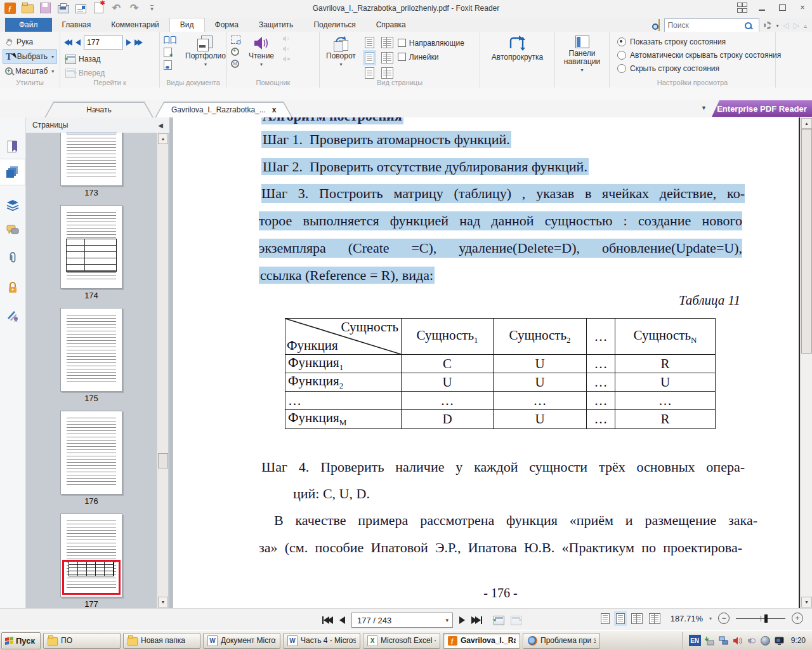 The width and height of the screenshot is (812, 650). Describe the element at coordinates (752, 640) in the screenshot. I see `audio-device-icon` at that location.